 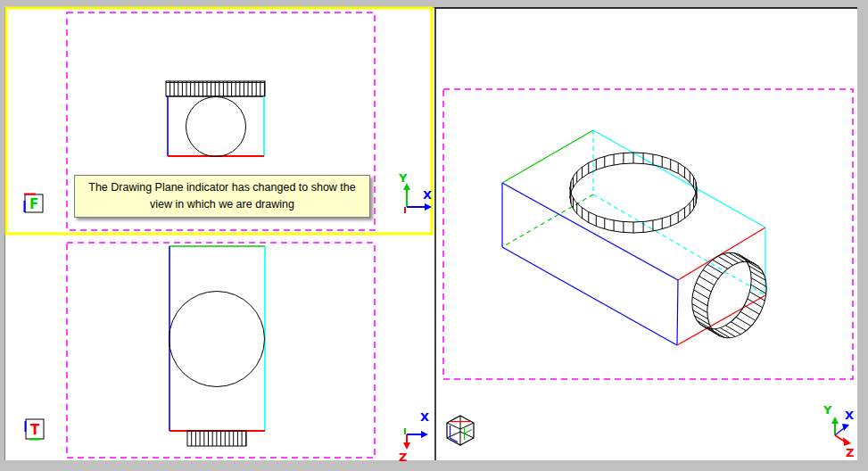 I want to click on top-cylinder-hatch, so click(x=219, y=439).